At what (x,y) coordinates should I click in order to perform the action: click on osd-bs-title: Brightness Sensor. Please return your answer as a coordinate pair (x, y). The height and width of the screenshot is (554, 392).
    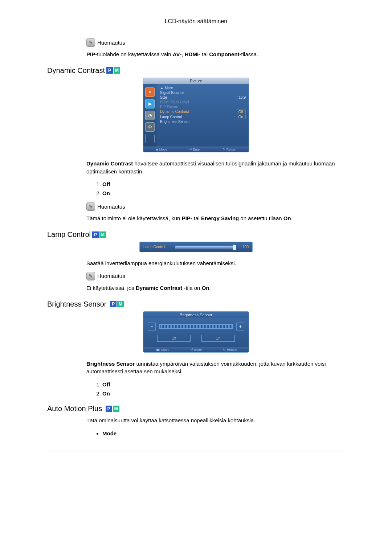
    Looking at the image, I should click on (196, 315).